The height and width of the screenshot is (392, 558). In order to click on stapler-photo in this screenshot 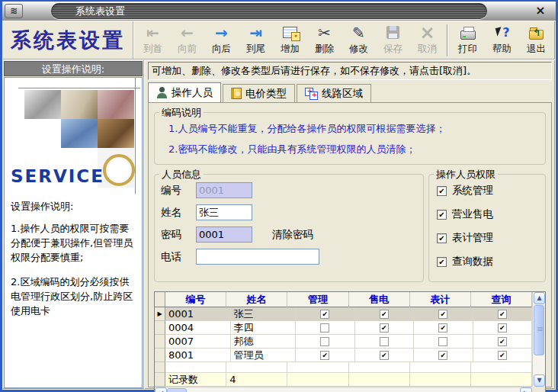, I will do `click(43, 104)`.